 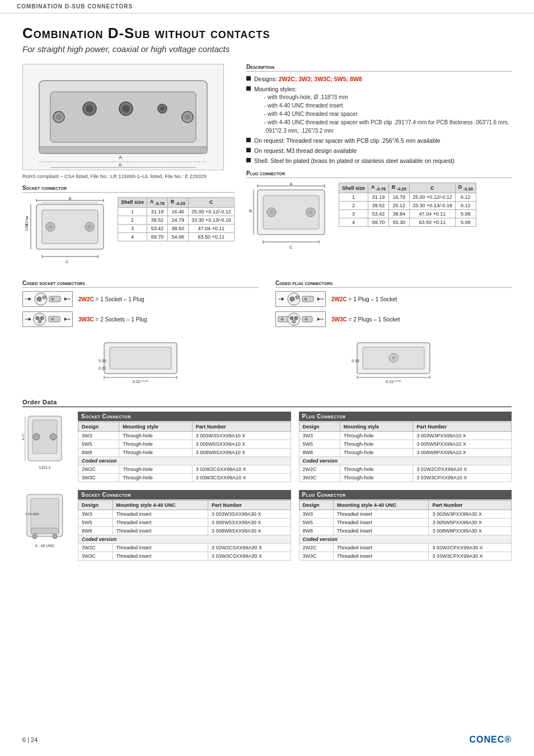 What do you see at coordinates (405, 548) in the screenshot?
I see `table-row: 2W2CThreaded insert3 02W2CPXX99A30 X` at bounding box center [405, 548].